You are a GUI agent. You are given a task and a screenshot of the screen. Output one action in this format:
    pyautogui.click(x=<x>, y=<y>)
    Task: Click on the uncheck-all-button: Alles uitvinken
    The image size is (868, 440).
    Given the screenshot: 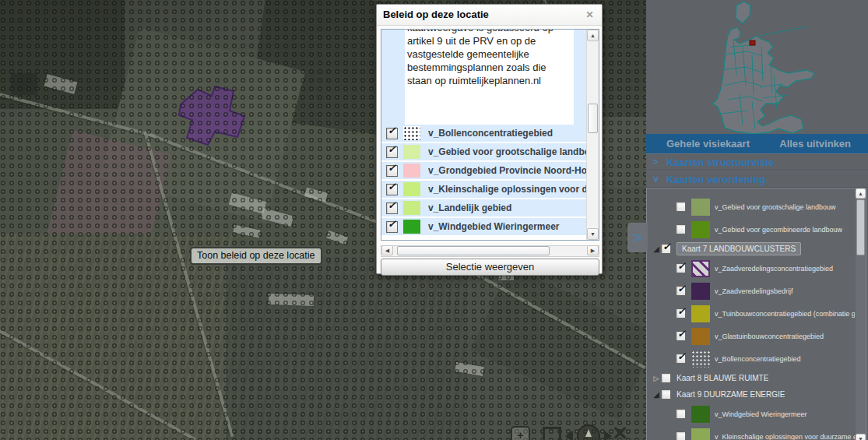 What is the action you would take?
    pyautogui.click(x=815, y=143)
    